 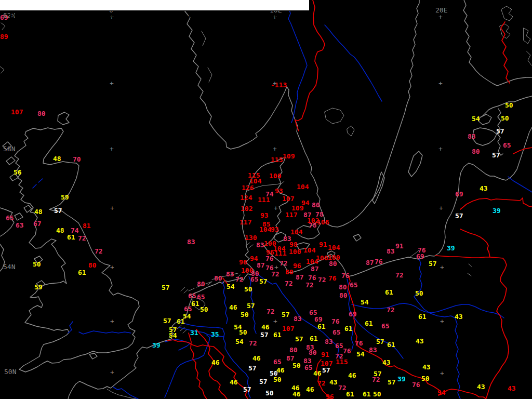 I want to click on station-gust-value: 111, so click(x=281, y=254).